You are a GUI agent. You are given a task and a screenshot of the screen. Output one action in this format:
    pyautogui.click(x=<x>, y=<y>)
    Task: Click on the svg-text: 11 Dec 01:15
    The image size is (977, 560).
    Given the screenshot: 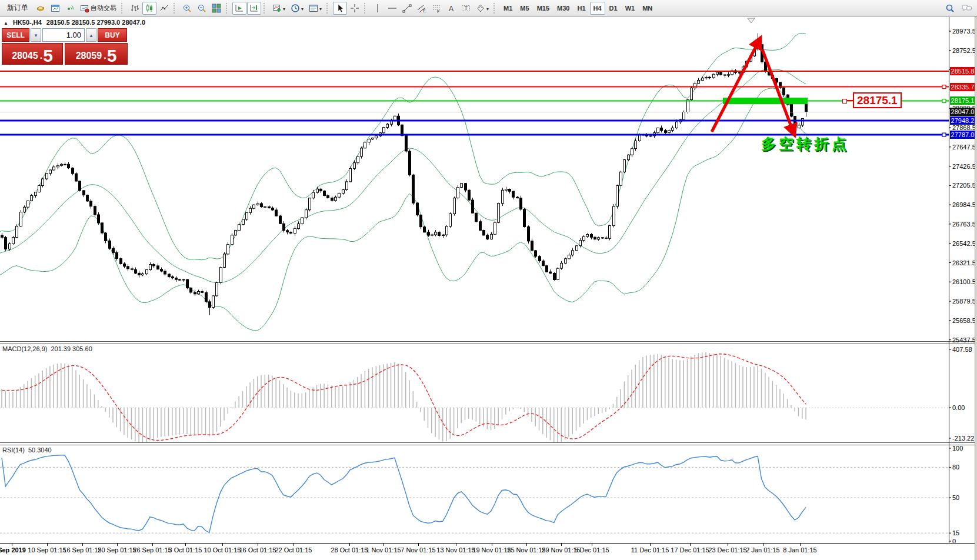 What is the action you would take?
    pyautogui.click(x=651, y=550)
    